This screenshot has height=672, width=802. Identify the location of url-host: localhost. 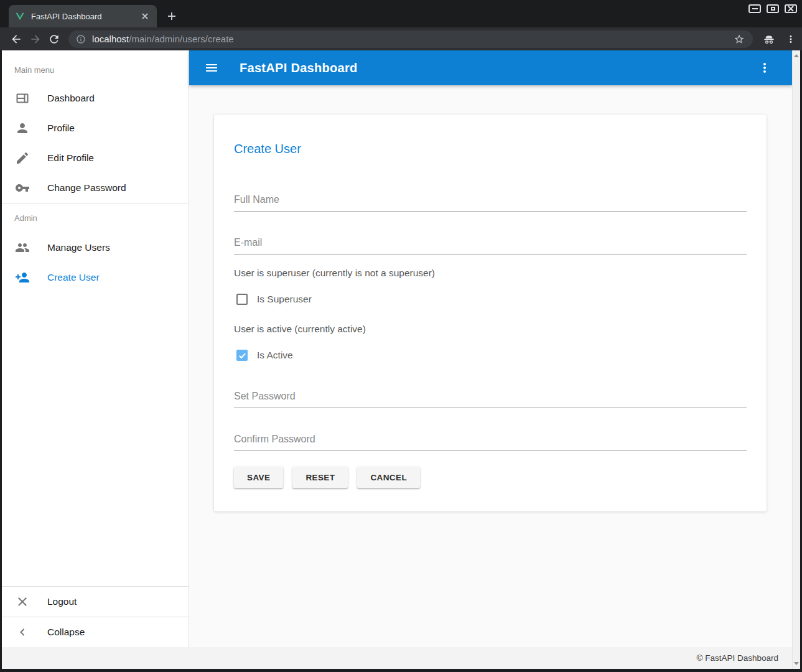
(111, 39).